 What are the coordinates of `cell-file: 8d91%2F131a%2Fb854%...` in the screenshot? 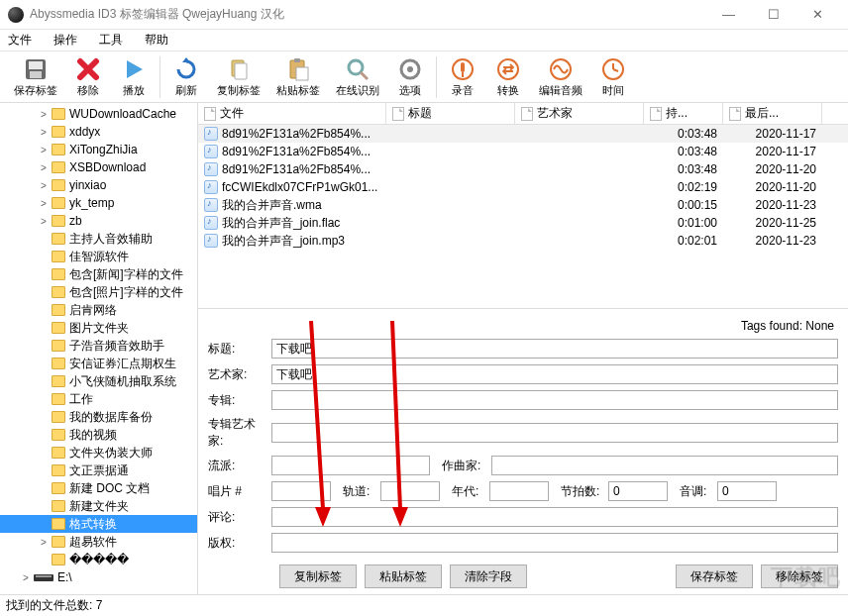 It's located at (296, 152).